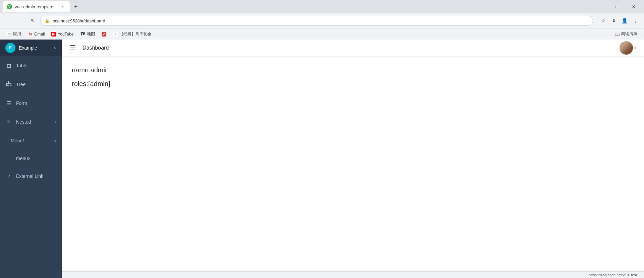 The height and width of the screenshot is (278, 644). What do you see at coordinates (9, 34) in the screenshot?
I see `apps-icon: ⊞` at bounding box center [9, 34].